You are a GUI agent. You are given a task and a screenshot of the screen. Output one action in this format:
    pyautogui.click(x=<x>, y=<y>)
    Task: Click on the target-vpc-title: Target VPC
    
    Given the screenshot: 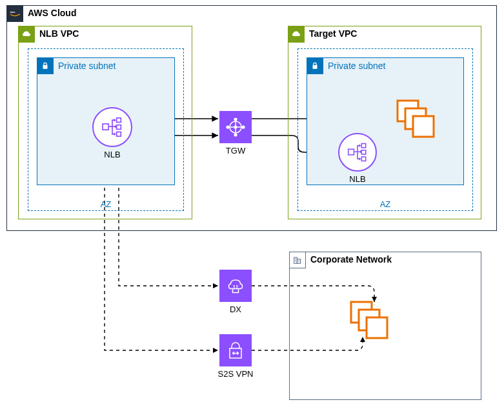 What is the action you would take?
    pyautogui.click(x=333, y=34)
    